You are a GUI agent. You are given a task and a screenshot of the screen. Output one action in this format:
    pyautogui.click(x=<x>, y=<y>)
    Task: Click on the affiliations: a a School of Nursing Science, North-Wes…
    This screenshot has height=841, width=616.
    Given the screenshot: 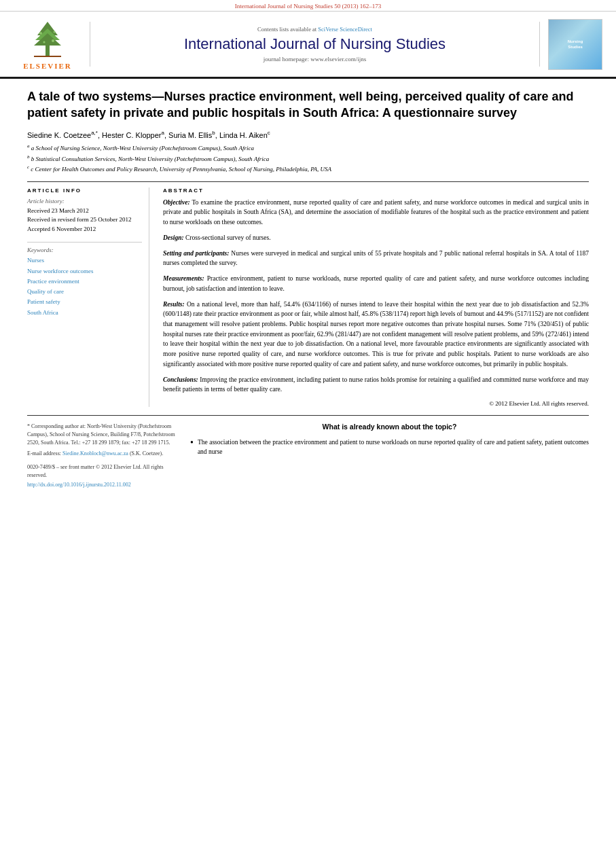 What is the action you would take?
    pyautogui.click(x=308, y=159)
    